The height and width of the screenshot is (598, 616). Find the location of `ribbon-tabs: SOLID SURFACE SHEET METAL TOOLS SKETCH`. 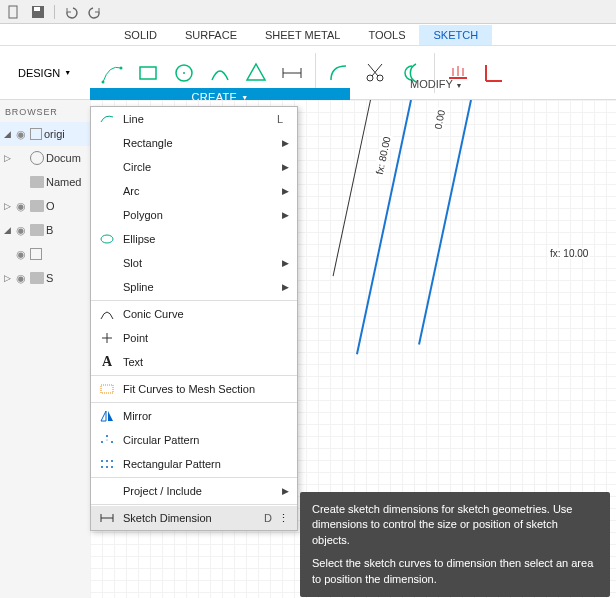

ribbon-tabs: SOLID SURFACE SHEET METAL TOOLS SKETCH is located at coordinates (308, 35).